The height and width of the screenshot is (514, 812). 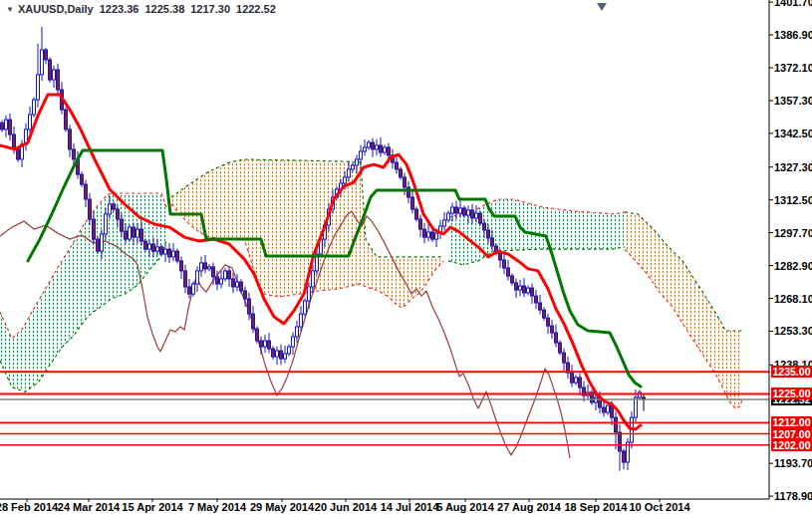 I want to click on y-axis-label: 1401.70, so click(x=793, y=4).